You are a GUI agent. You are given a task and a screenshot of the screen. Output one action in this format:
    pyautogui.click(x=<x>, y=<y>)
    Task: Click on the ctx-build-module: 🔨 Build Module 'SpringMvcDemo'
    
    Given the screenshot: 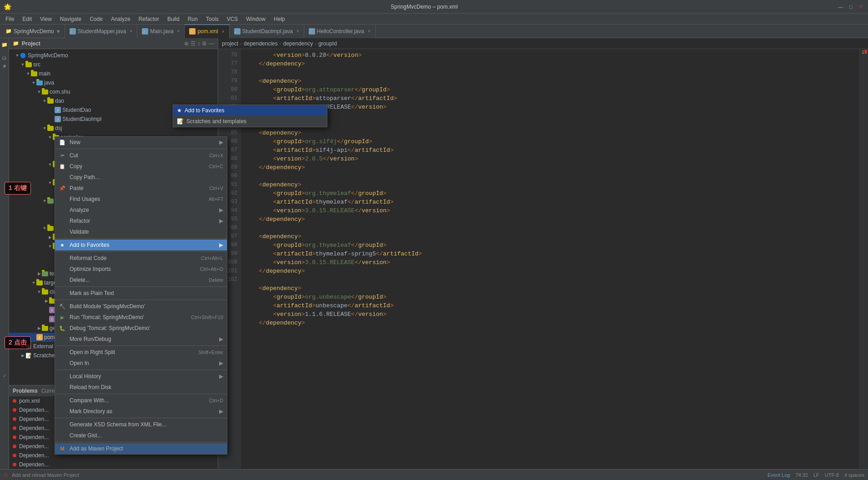 What is the action you would take?
    pyautogui.click(x=141, y=306)
    